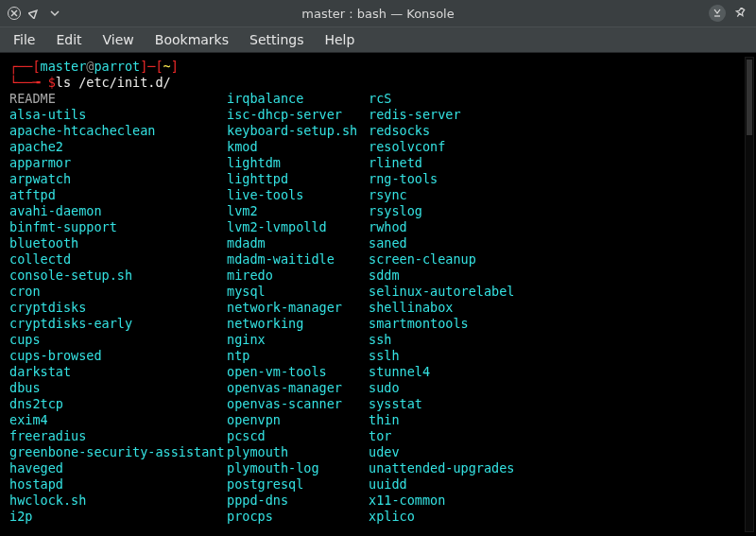 The width and height of the screenshot is (756, 536). What do you see at coordinates (468, 420) in the screenshot?
I see `ls-entry: thin` at bounding box center [468, 420].